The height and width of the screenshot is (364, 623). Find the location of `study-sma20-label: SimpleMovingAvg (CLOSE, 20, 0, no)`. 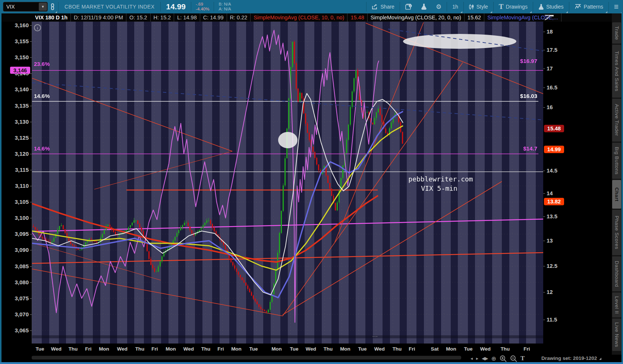

study-sma20-label: SimpleMovingAvg (CLOSE, 20, 0, no) is located at coordinates (416, 18).